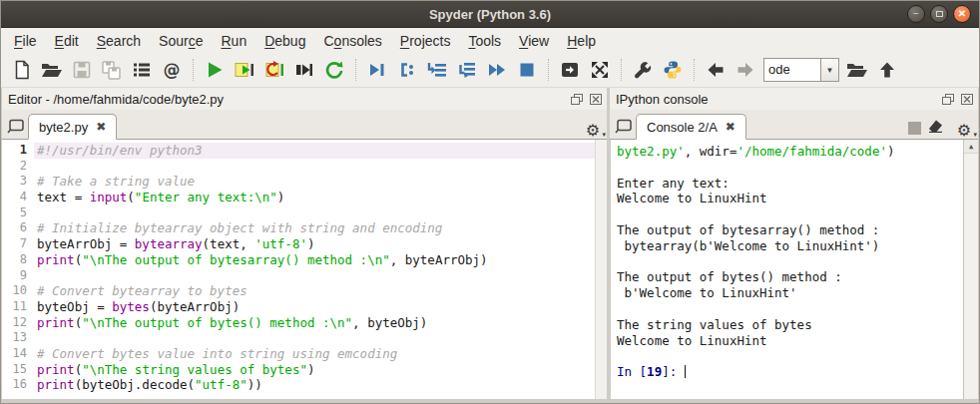 The width and height of the screenshot is (980, 404). What do you see at coordinates (314, 354) in the screenshot?
I see `code-line: # Convert bytes value into string using …` at bounding box center [314, 354].